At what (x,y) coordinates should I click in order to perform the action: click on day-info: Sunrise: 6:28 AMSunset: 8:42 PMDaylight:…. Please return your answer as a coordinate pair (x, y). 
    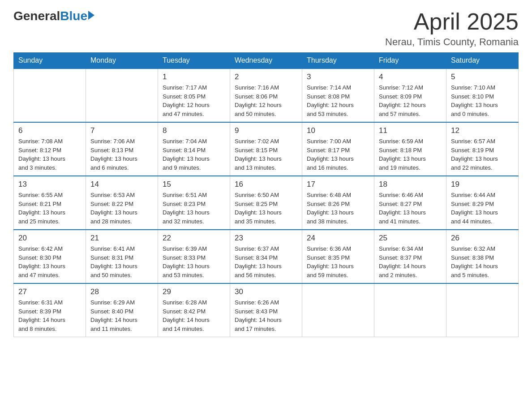
    Looking at the image, I should click on (194, 316).